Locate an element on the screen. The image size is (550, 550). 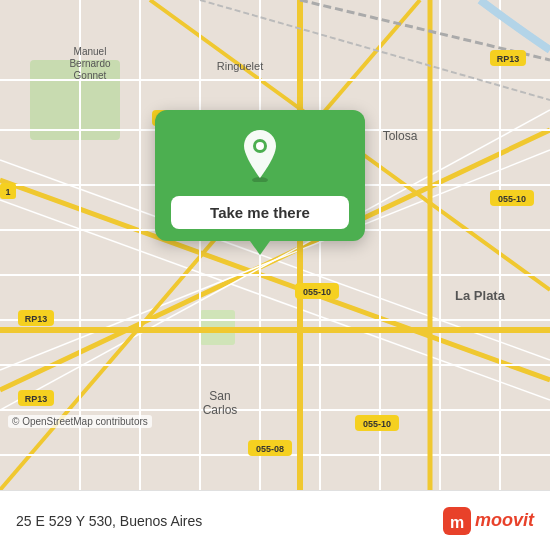
svg-text: m is located at coordinates (457, 522).